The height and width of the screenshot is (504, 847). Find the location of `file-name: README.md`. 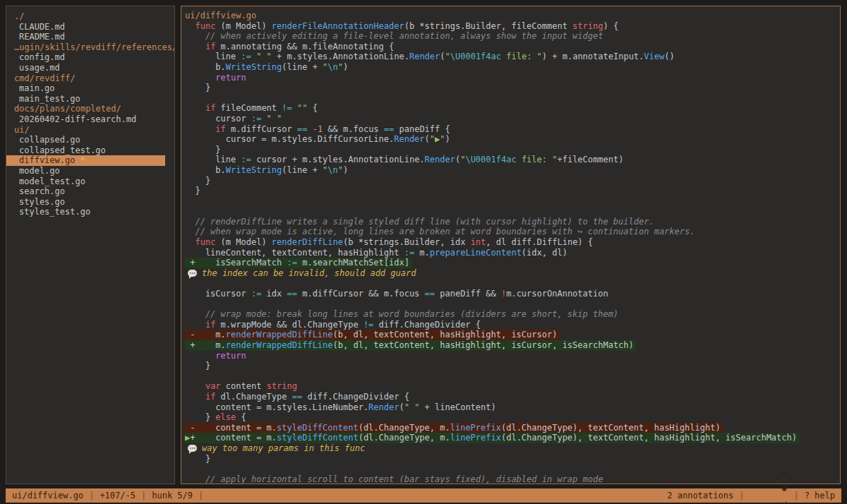

file-name: README.md is located at coordinates (42, 37).